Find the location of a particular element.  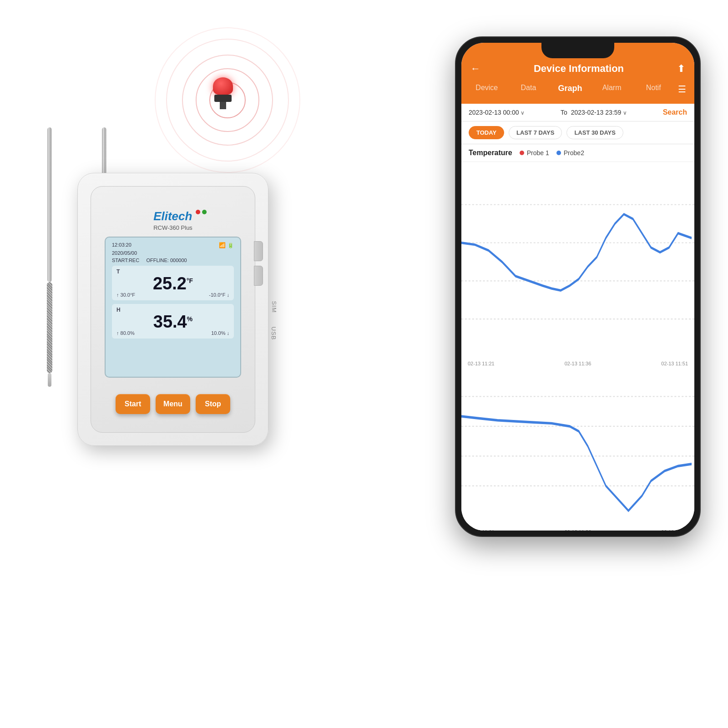

probe-cable-left is located at coordinates (50, 328).